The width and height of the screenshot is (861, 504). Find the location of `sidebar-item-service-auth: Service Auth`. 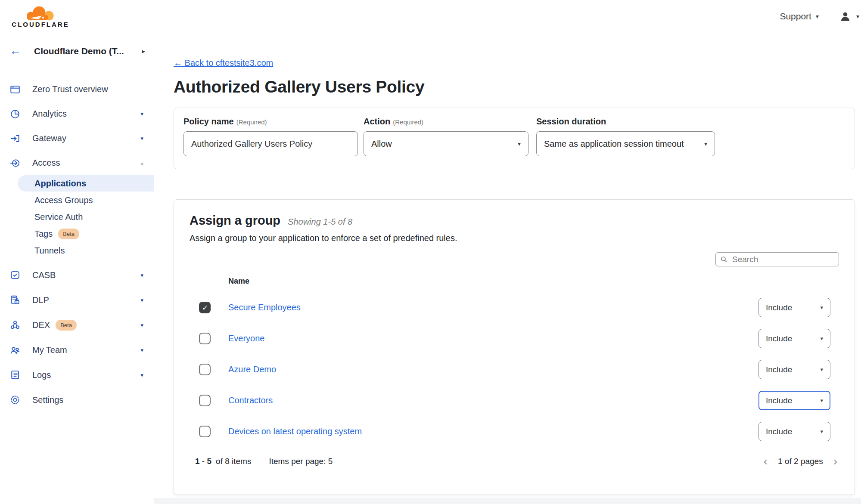

sidebar-item-service-auth: Service Auth is located at coordinates (77, 217).